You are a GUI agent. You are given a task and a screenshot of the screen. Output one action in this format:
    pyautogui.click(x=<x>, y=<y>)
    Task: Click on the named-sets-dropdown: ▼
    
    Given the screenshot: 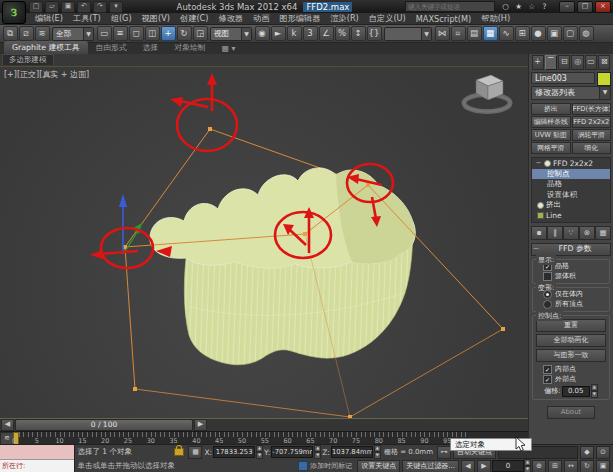 What is the action you would take?
    pyautogui.click(x=408, y=34)
    